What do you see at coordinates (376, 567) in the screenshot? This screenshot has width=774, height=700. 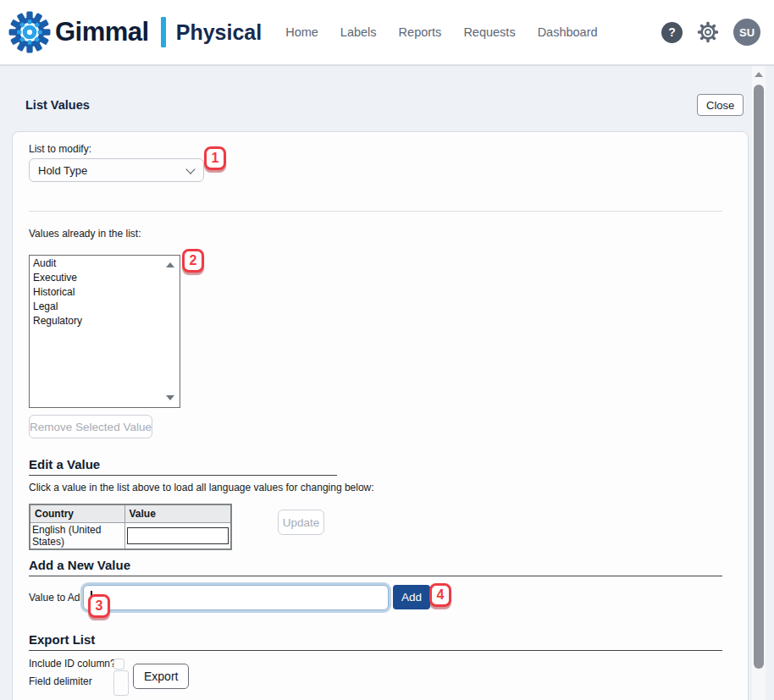 I see `add-value-heading: Add a New Value` at bounding box center [376, 567].